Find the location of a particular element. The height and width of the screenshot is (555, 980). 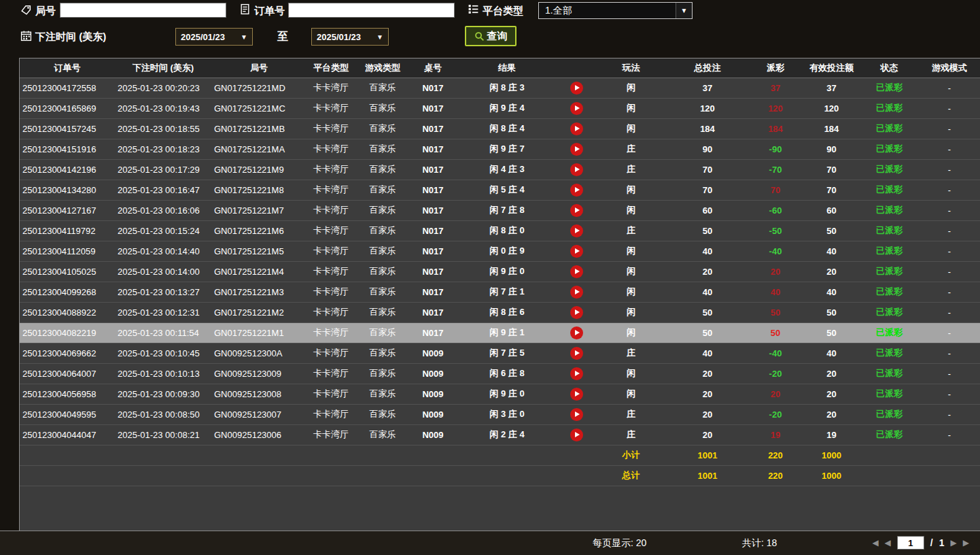

table-row: 2501230041725582025-01-23 00:20:23GN0172… is located at coordinates (500, 88).